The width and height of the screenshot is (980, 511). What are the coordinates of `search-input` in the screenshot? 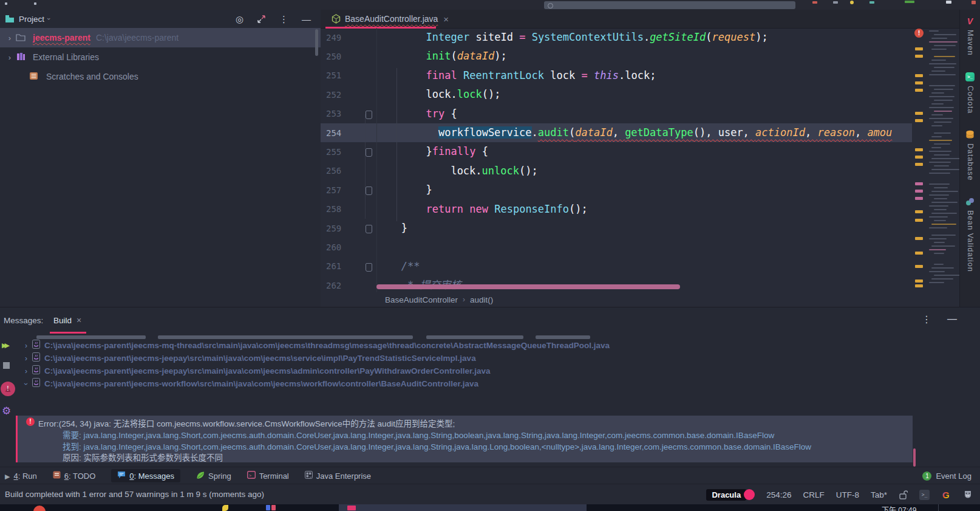 It's located at (670, 5).